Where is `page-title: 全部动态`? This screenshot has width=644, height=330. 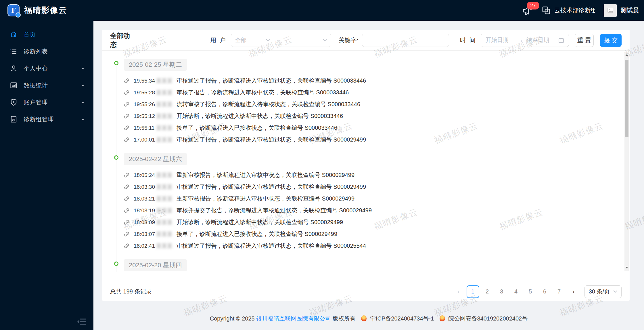
page-title: 全部动态 is located at coordinates (121, 40).